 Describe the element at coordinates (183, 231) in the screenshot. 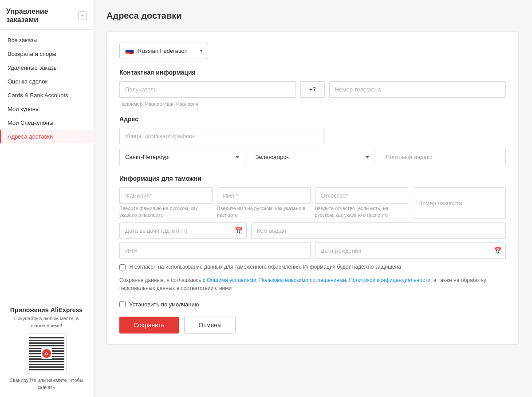

I see `issue-date-input` at that location.